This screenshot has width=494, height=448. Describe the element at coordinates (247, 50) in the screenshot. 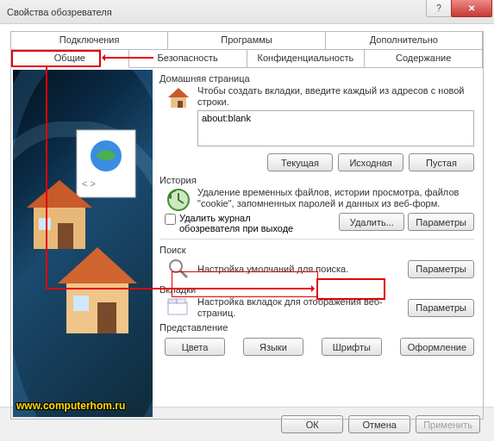

I see `tabs: Подключения Программы Дополнительно Общи…` at that location.